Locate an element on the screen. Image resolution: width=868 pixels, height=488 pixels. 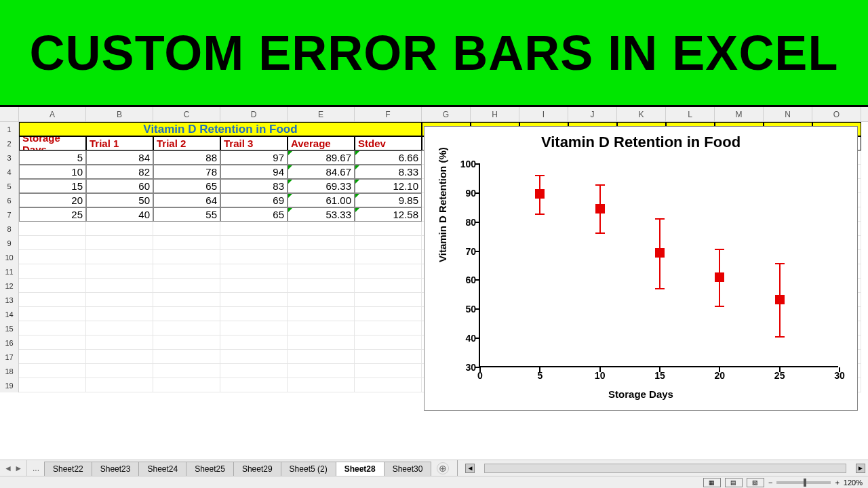
row-header-4: 4 is located at coordinates (9, 172).